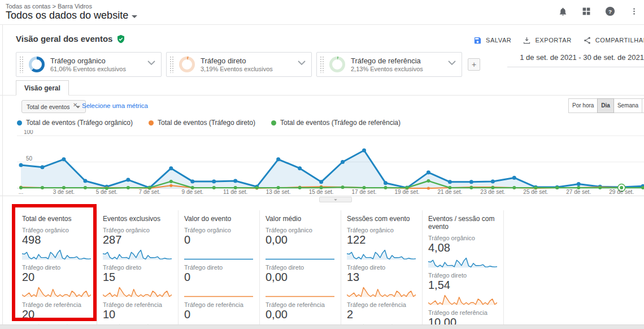  What do you see at coordinates (576, 60) in the screenshot?
I see `date-range-selector: 1 de set. de 2021 - 30 de set. de 2021` at bounding box center [576, 60].